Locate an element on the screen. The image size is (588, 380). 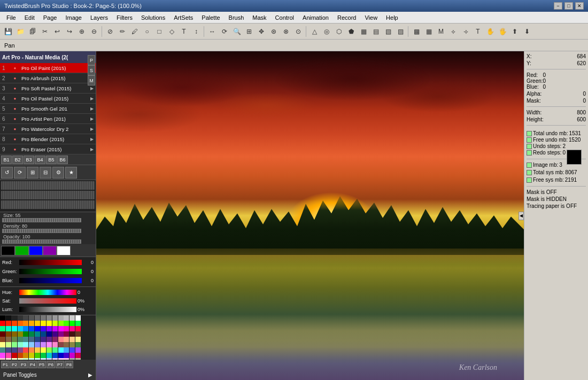
menu-item-file: File is located at coordinates (11, 18).